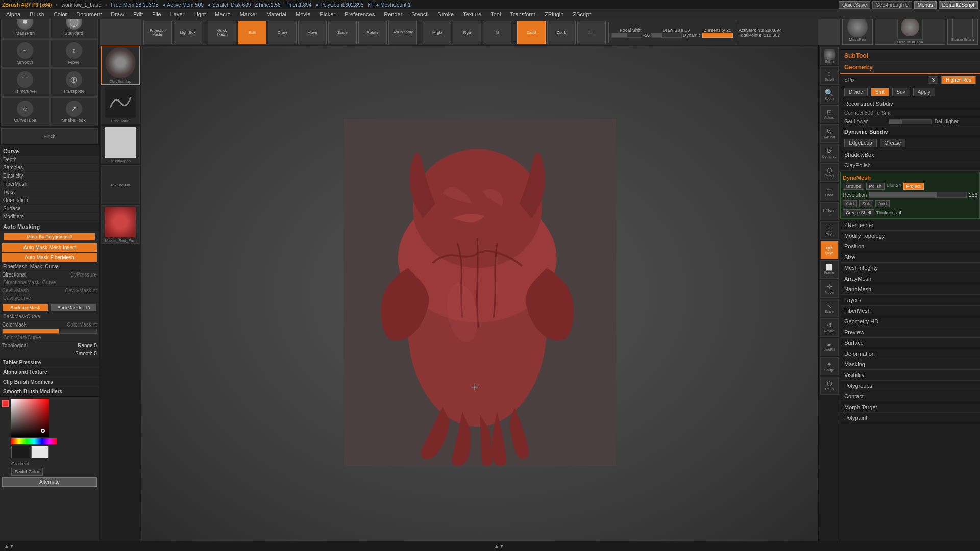 This screenshot has width=980, height=551. What do you see at coordinates (496, 14) in the screenshot?
I see `menu-item-tool: Tool` at bounding box center [496, 14].